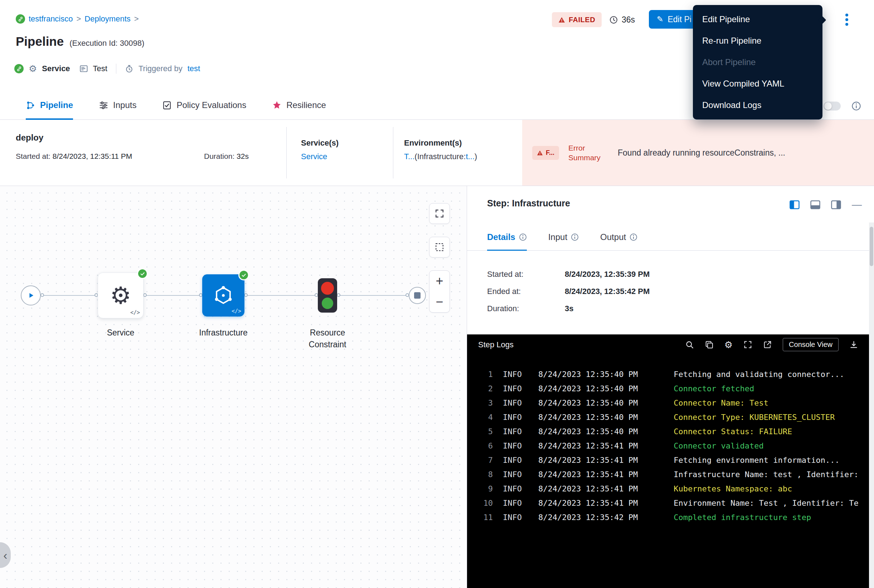 This screenshot has width=874, height=588. I want to click on tab-pipeline: Pipeline, so click(50, 106).